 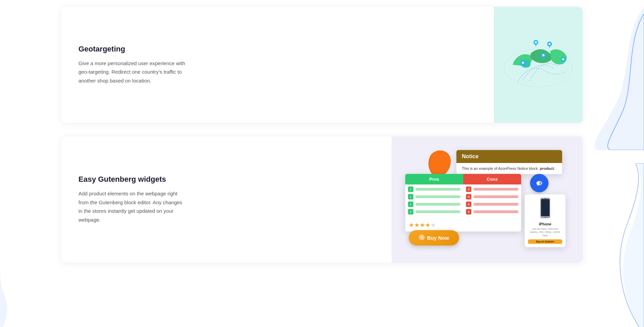 I want to click on buy-now-button: ⓐ Buy Now, so click(x=434, y=238).